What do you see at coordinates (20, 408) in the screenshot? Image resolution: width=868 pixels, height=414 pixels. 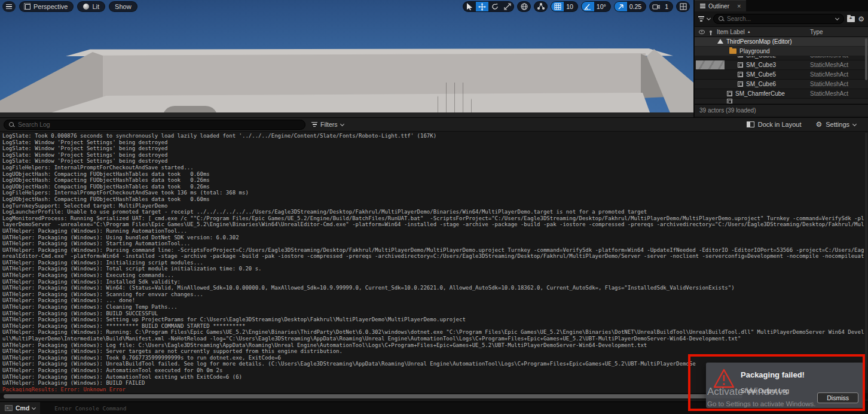 I see `cmd-selector: >_ Cmd` at bounding box center [20, 408].